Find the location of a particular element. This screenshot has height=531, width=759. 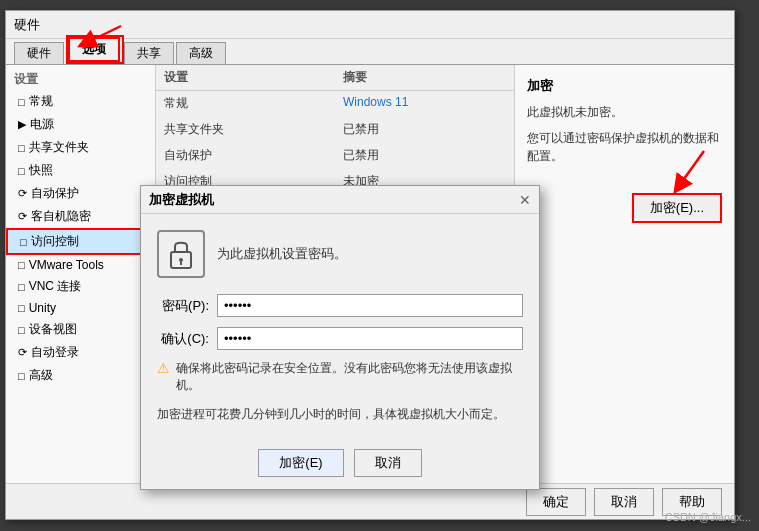

password-row: 密码(P): is located at coordinates (340, 306).